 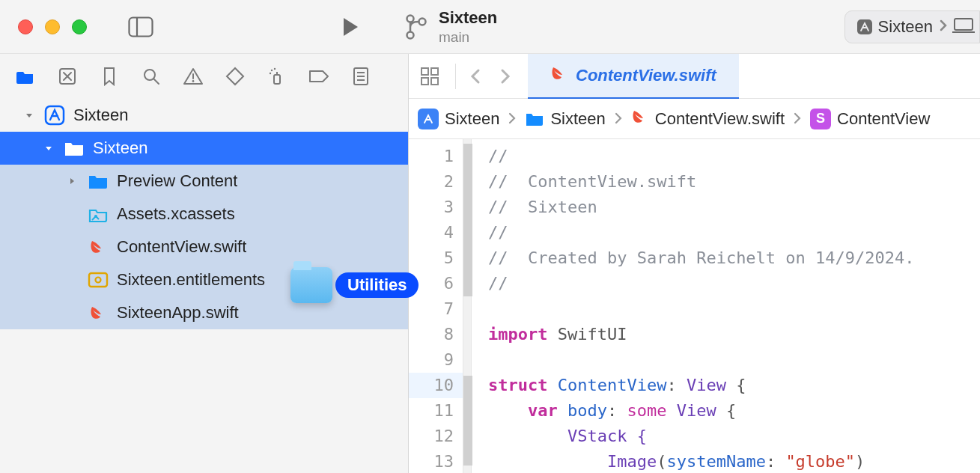 I want to click on jumpbar-segment-project: Sixteen, so click(x=458, y=119).